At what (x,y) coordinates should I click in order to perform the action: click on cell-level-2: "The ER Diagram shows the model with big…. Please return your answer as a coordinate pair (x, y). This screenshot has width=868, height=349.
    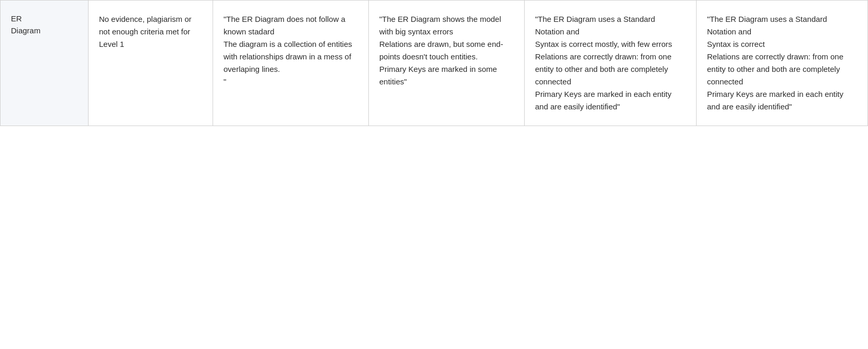
    Looking at the image, I should click on (447, 63).